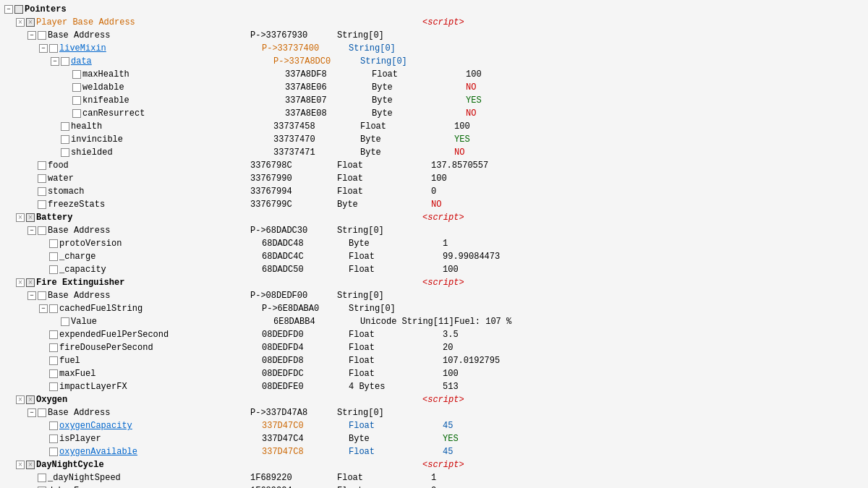 The width and height of the screenshot is (868, 488). What do you see at coordinates (294, 179) in the screenshot?
I see `row-address: 33767990` at bounding box center [294, 179].